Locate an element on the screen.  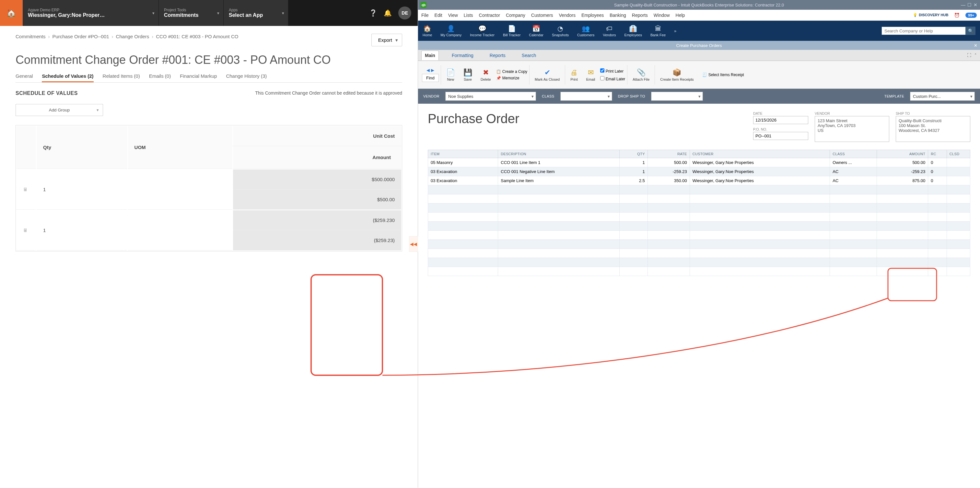
tb-employees: 👔Employees is located at coordinates (633, 31).